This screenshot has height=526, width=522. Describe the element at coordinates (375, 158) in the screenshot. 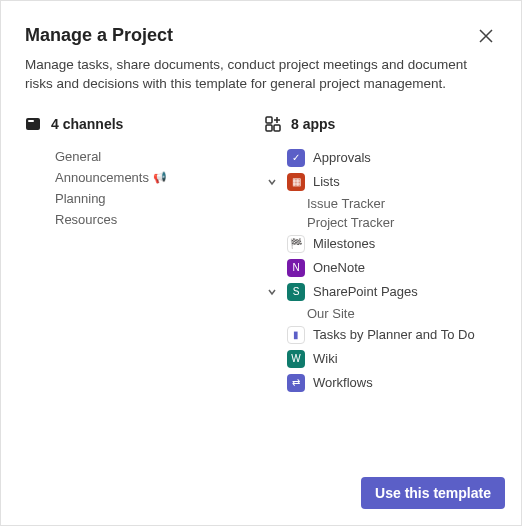

I see `app-item: ✓Approvals` at that location.